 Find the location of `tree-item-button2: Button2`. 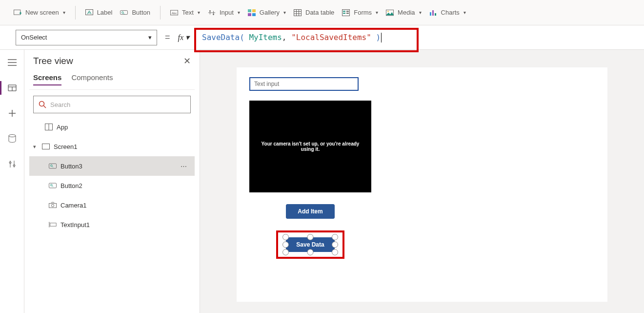

tree-item-button2: Button2 is located at coordinates (112, 186).